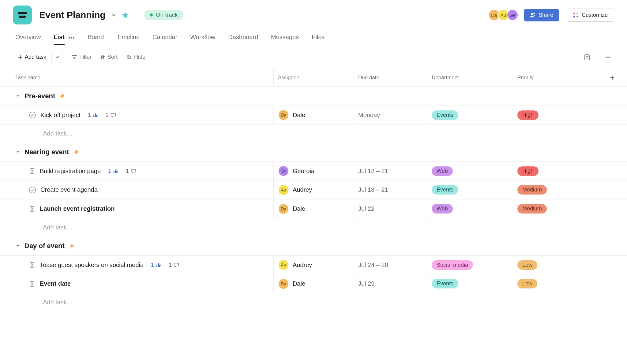 This screenshot has height=364, width=627. What do you see at coordinates (470, 265) in the screenshot?
I see `task-department-cell: Social media` at bounding box center [470, 265].